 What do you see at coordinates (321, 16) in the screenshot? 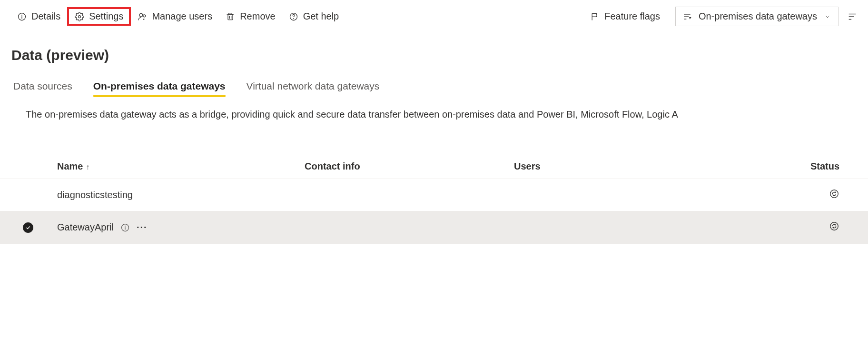
I see `get-help-label: Get help` at bounding box center [321, 16].